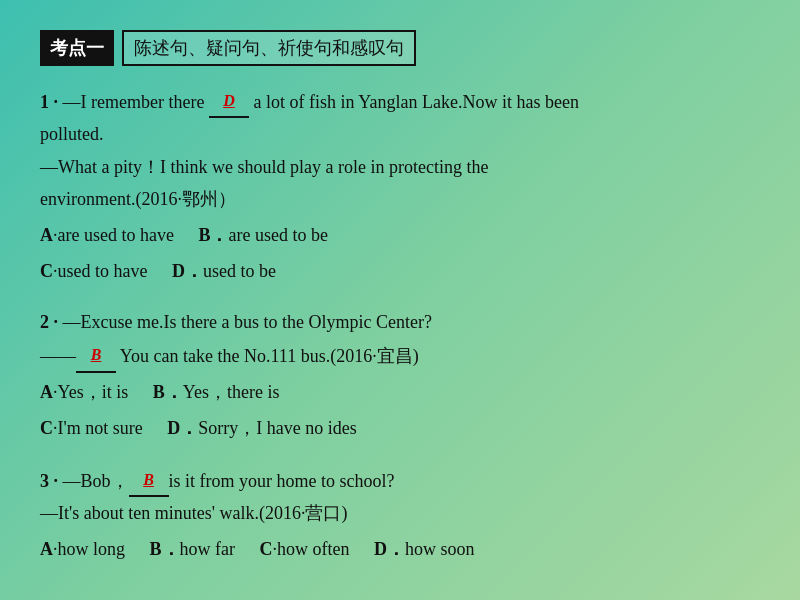 Image resolution: width=800 pixels, height=600 pixels. I want to click on q3-line2: —It's about ten minutes' walk.(2016·营口), so click(400, 513).